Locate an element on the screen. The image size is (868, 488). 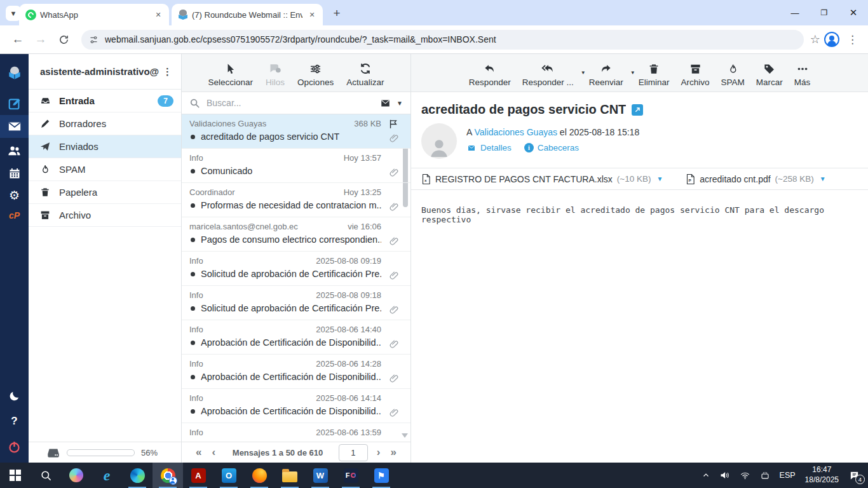
reply-all-icon is located at coordinates (548, 69).